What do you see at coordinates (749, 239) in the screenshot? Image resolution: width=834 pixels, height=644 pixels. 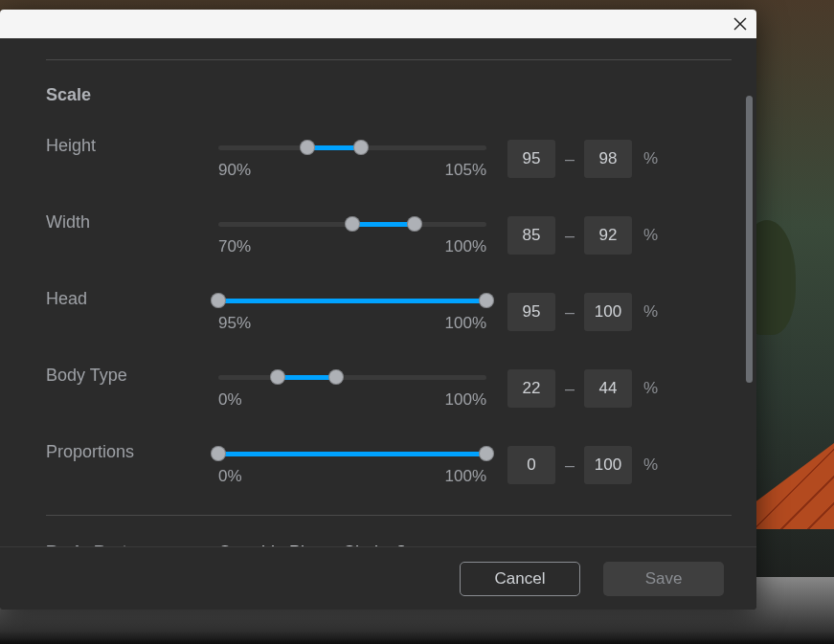 I see `scrollbar-thumb` at bounding box center [749, 239].